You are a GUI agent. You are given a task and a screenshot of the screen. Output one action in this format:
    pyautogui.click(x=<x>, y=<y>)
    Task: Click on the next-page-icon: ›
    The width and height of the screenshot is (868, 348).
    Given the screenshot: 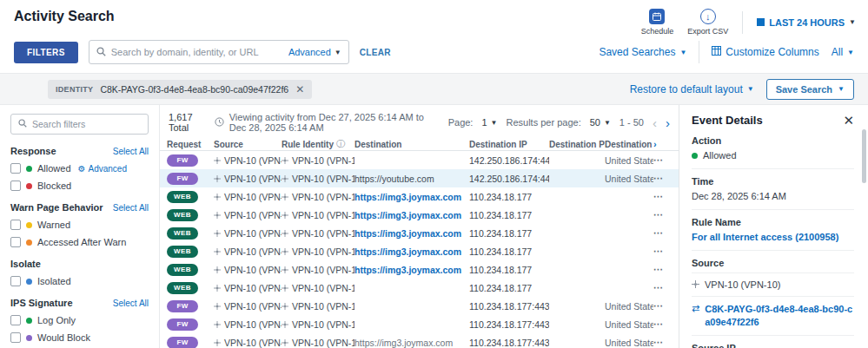 What is the action you would take?
    pyautogui.click(x=667, y=123)
    